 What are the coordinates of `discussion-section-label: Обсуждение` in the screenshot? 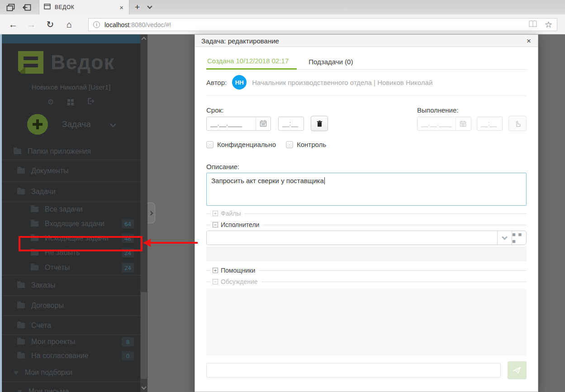 It's located at (239, 282).